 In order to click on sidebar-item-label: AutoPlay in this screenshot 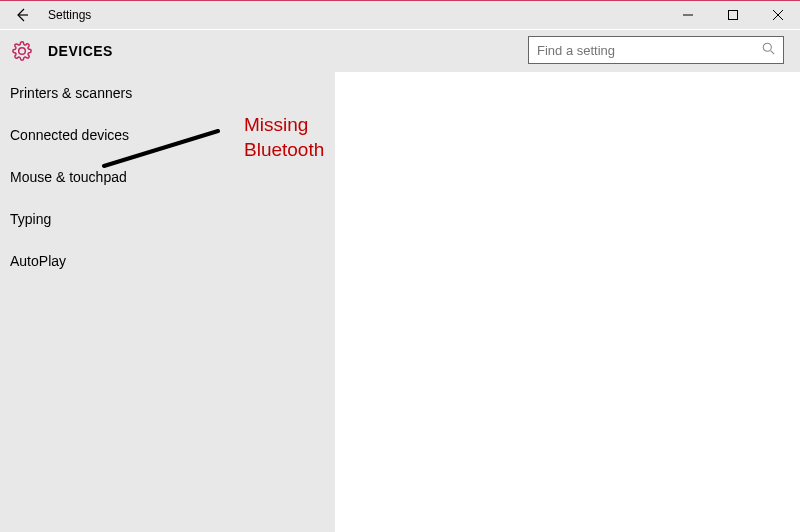, I will do `click(38, 261)`.